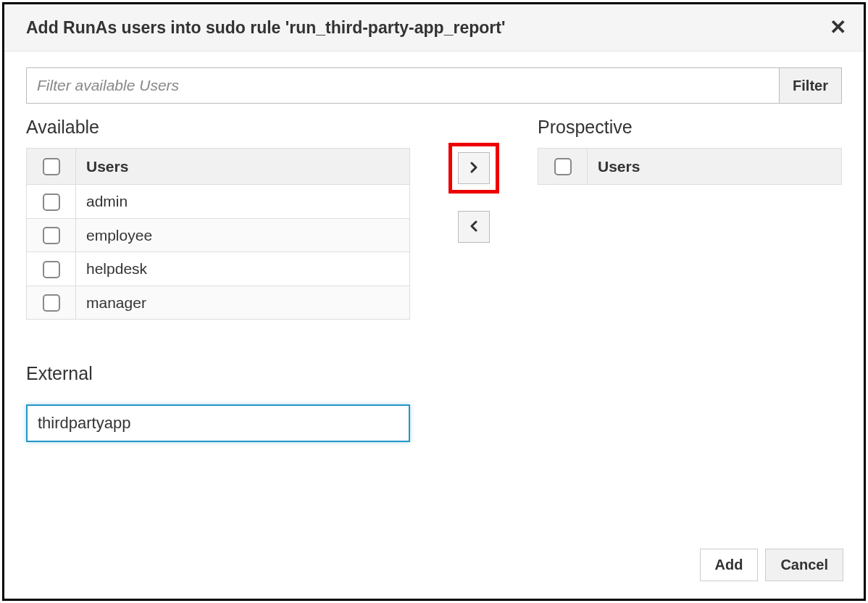  What do you see at coordinates (243, 201) in the screenshot?
I see `user-cell: admin` at bounding box center [243, 201].